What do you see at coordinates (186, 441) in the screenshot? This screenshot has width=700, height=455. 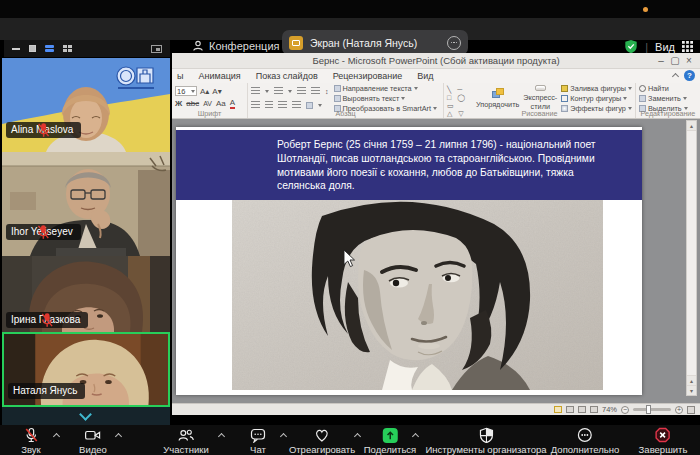 I see `participants-button: Участники` at bounding box center [186, 441].